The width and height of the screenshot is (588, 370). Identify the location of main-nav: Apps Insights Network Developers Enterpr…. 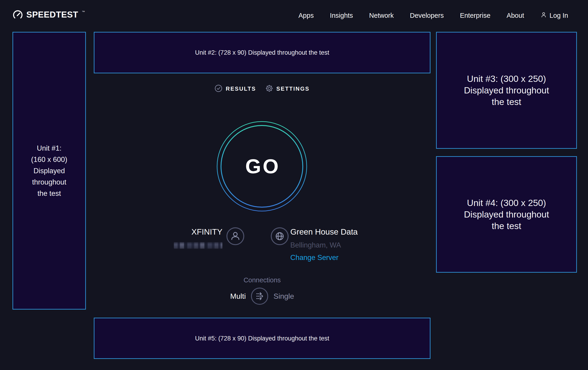
(433, 16).